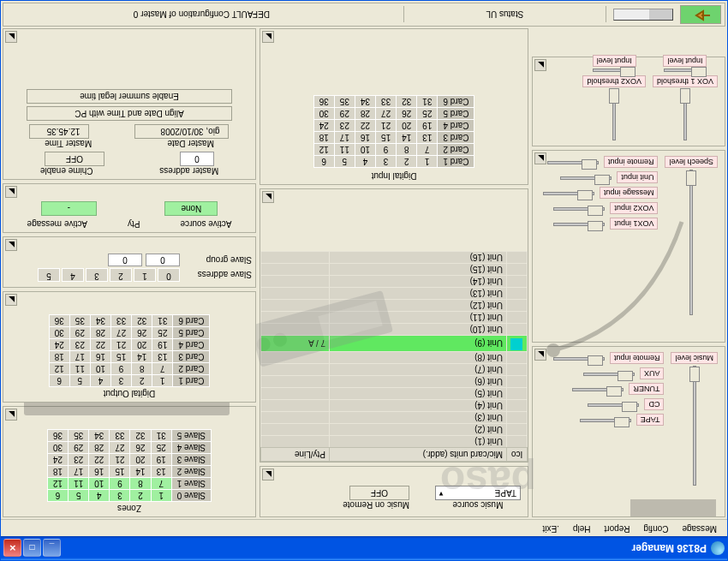 This screenshot has height=561, width=728. What do you see at coordinates (622, 422) in the screenshot?
I see `tape-slider` at bounding box center [622, 422].